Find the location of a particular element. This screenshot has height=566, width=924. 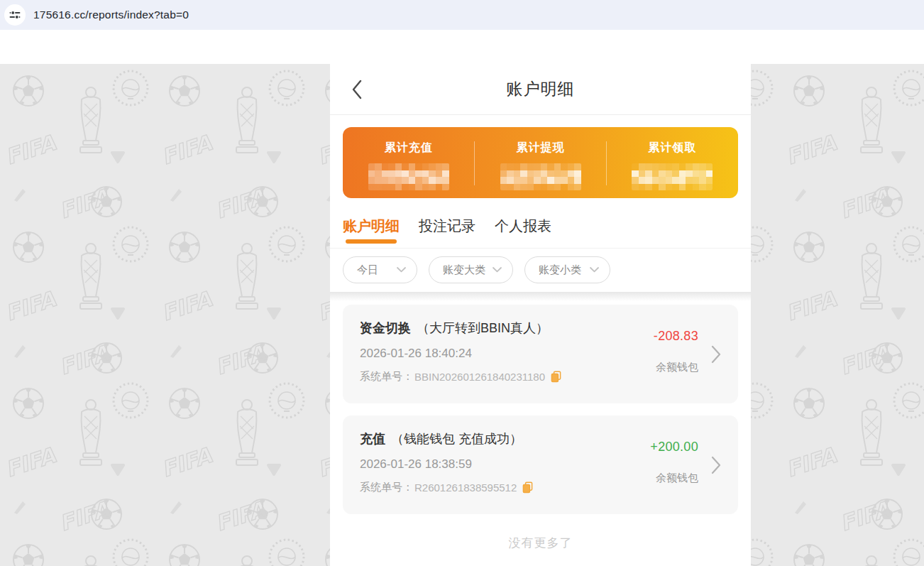

transaction-order-row: 系统单号： BBIN202601261840231180 is located at coordinates (510, 376).